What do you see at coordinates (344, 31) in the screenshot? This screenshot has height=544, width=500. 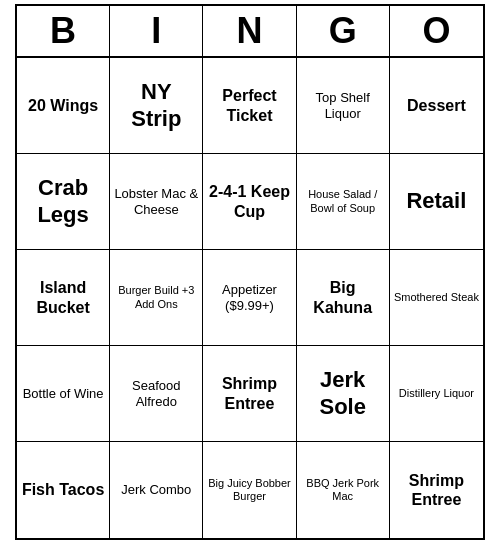 I see `header-g: G` at bounding box center [344, 31].